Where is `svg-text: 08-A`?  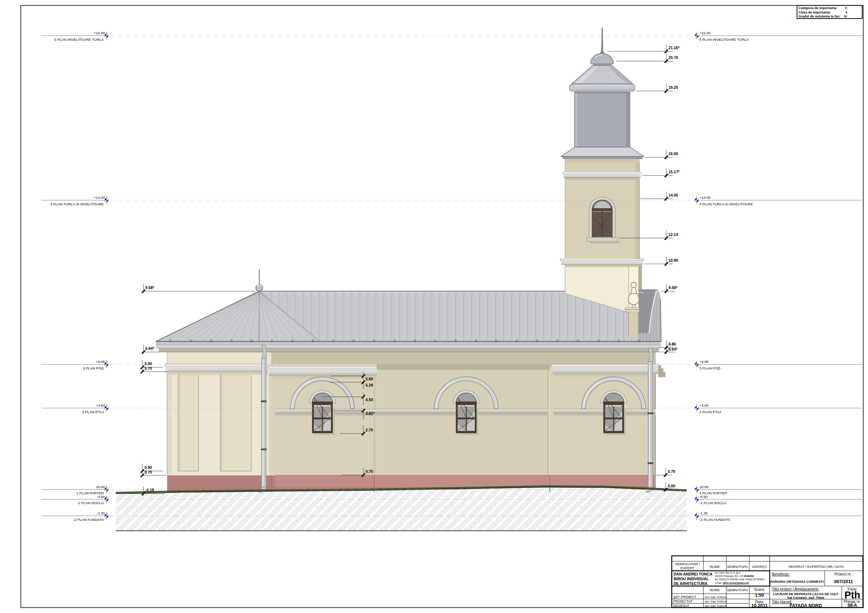
svg-text: 08-A is located at coordinates (852, 605).